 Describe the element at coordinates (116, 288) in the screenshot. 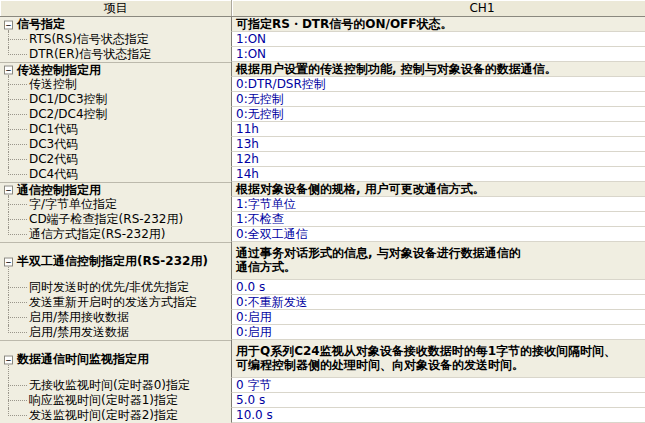

I see `item-label-cell: 同时发送时的优先/非优先指定` at that location.